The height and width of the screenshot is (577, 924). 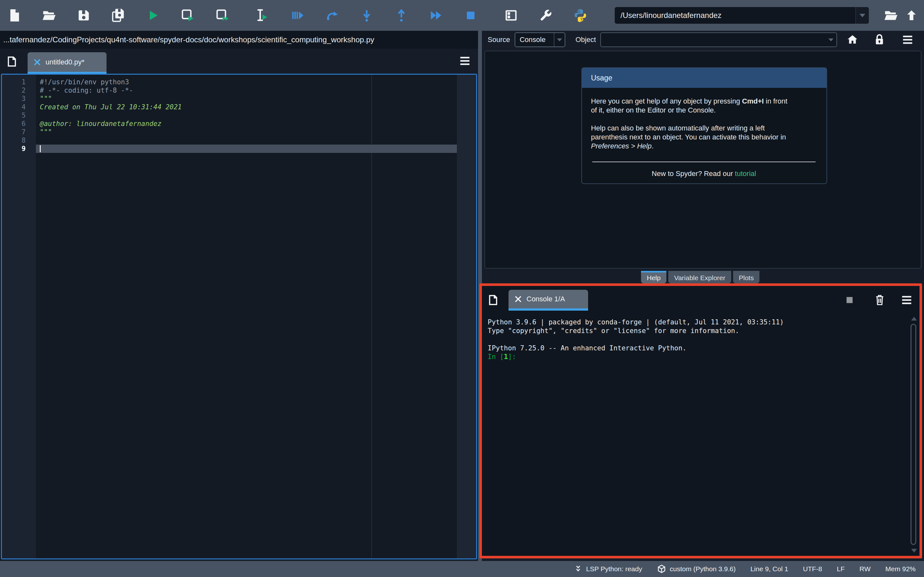 What do you see at coordinates (332, 15) in the screenshot?
I see `step-over-icon` at bounding box center [332, 15].